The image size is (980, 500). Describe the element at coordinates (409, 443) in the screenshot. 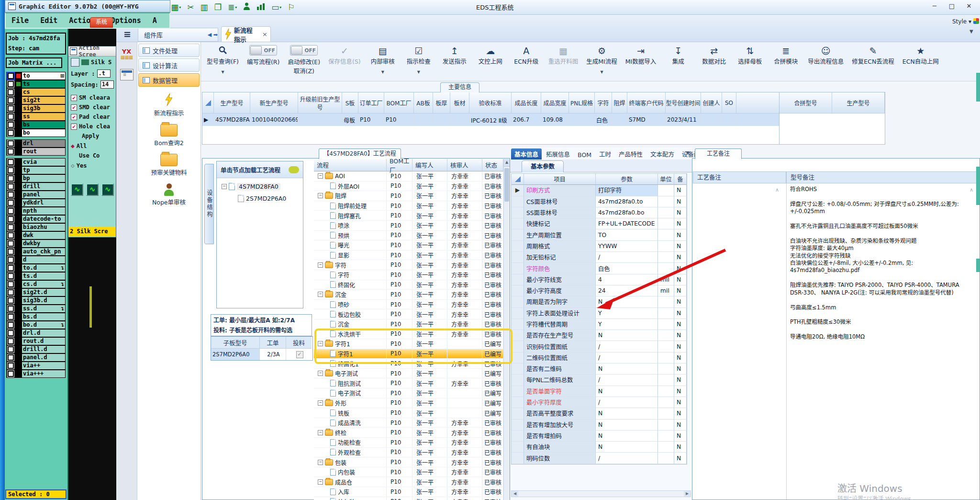

I see `flow-row: 功能检查P10张一平方幸幸已审核` at that location.